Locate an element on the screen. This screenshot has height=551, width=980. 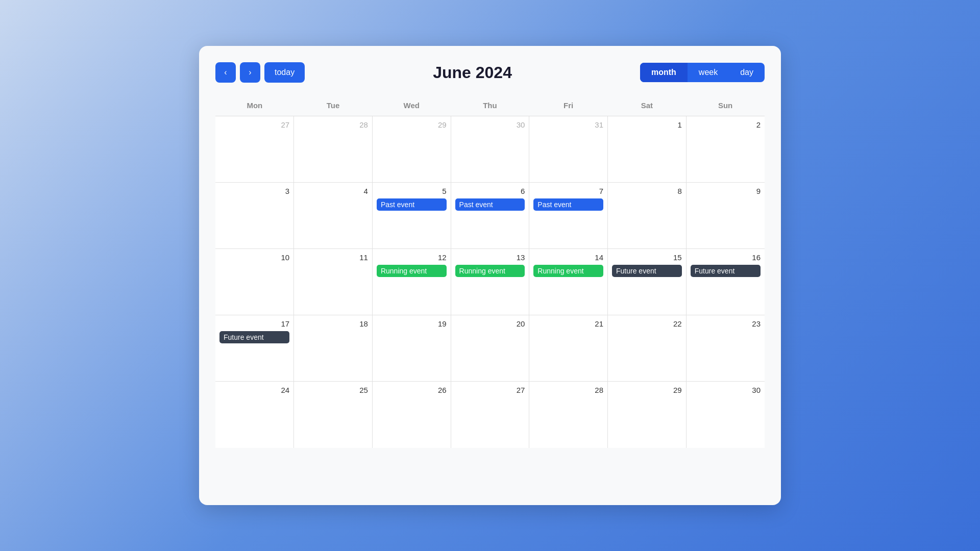
day-number: 23 is located at coordinates (726, 323).